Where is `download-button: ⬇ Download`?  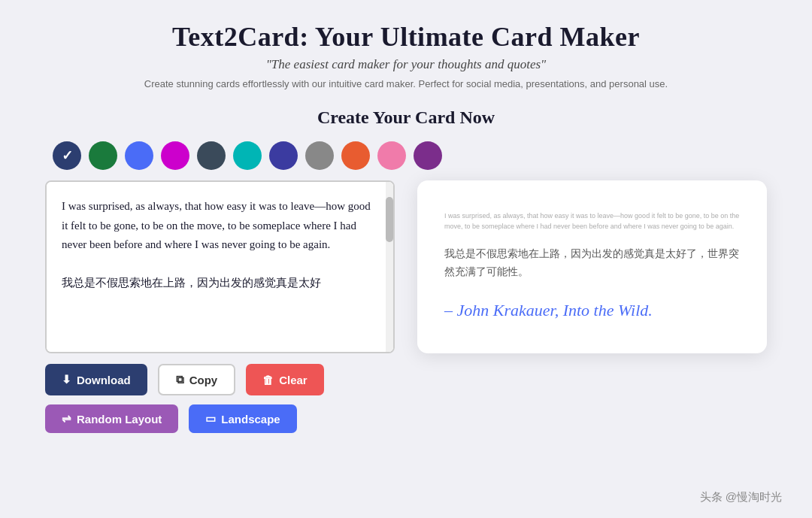 download-button: ⬇ Download is located at coordinates (96, 380).